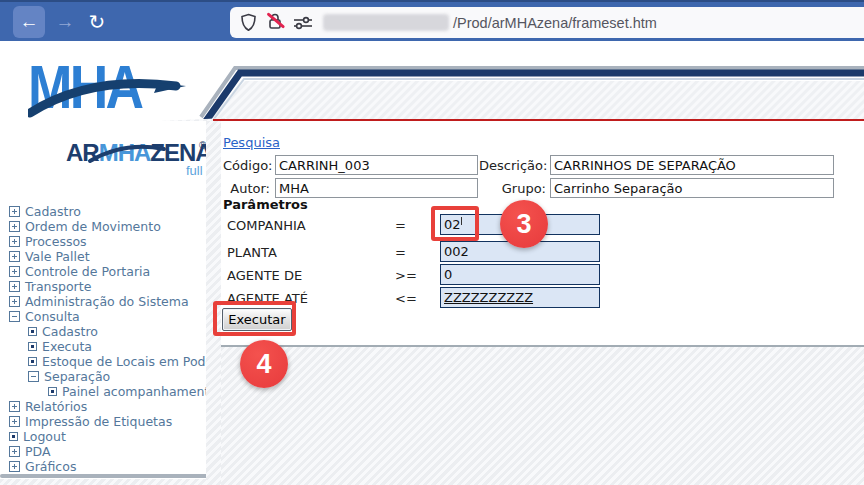  I want to click on annotation-highlight-companhia, so click(455, 224).